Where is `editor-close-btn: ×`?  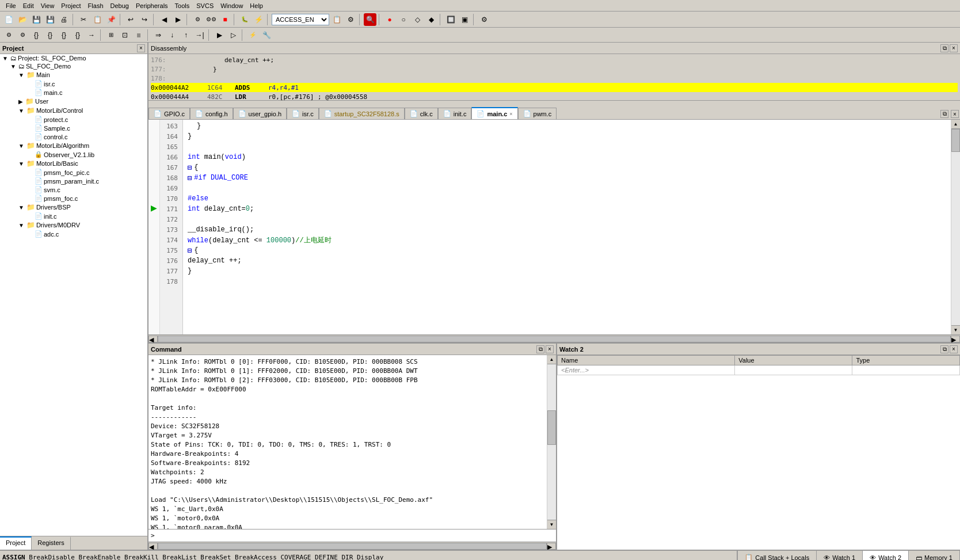
editor-close-btn: × is located at coordinates (955, 114).